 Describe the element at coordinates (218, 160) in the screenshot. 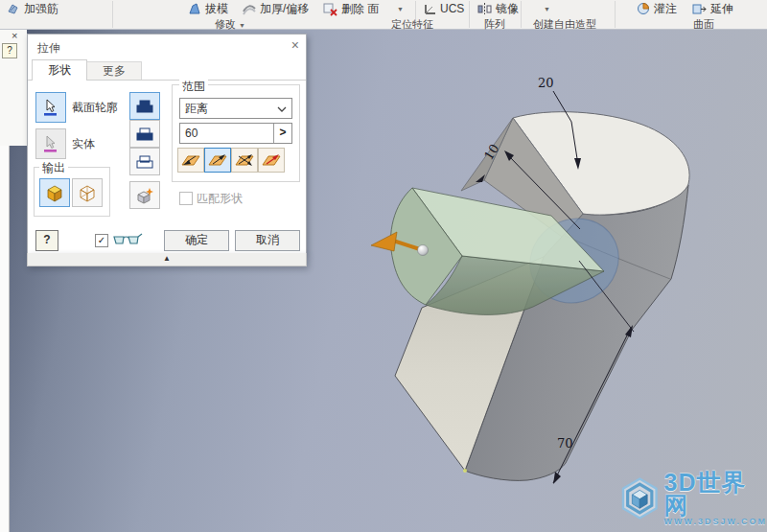

I see `direction-2-button` at that location.